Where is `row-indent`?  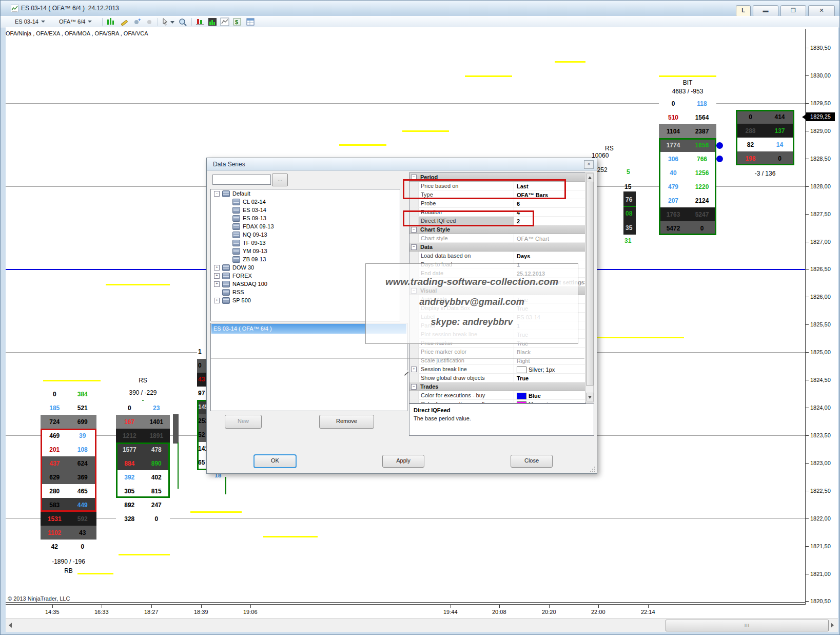 row-indent is located at coordinates (414, 378).